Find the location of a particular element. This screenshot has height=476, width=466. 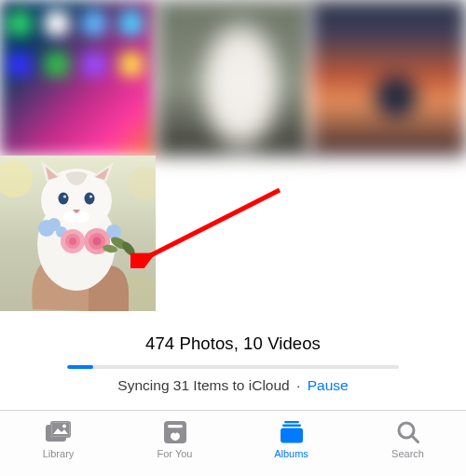

tab-label: For You is located at coordinates (175, 454).